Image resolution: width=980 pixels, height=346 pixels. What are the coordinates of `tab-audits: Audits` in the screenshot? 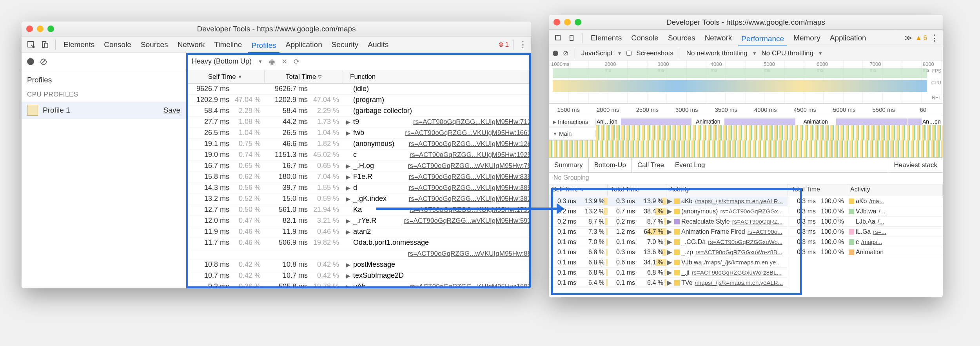 It's located at (378, 45).